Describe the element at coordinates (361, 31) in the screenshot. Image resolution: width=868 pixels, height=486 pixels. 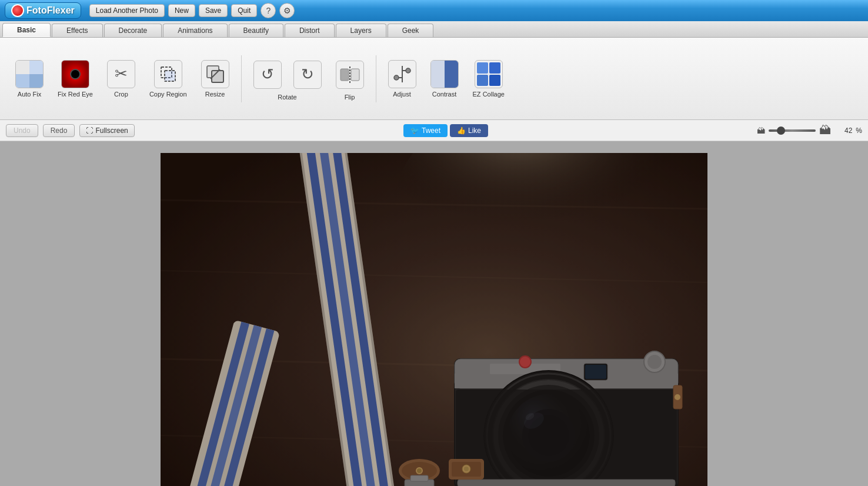
I see `tab-layers: Layers` at that location.